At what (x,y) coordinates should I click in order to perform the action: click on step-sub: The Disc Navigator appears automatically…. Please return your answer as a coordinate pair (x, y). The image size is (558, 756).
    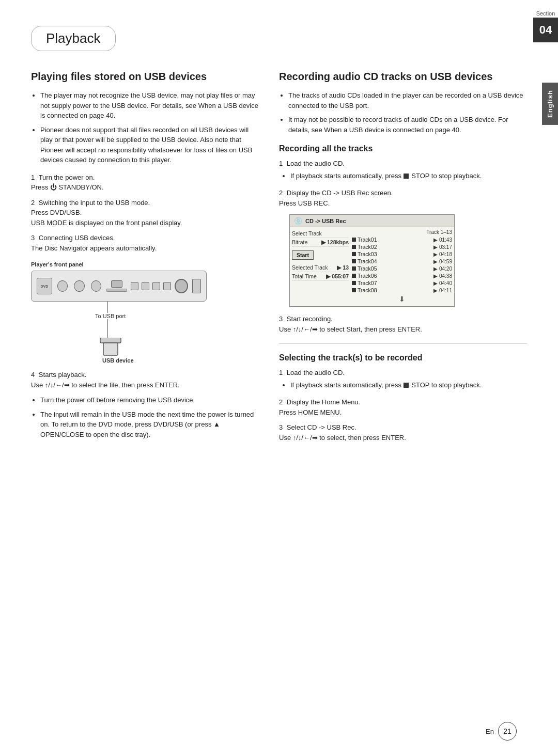
    Looking at the image, I should click on (94, 248).